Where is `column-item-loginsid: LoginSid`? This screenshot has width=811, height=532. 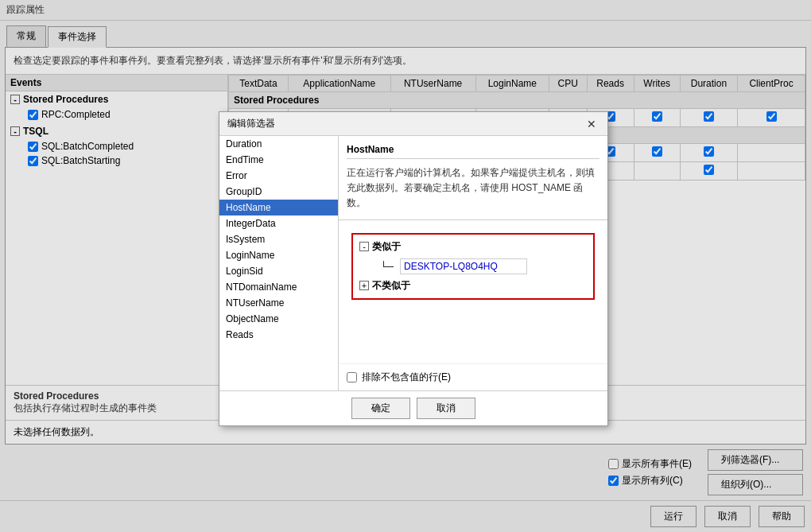 column-item-loginsid: LoginSid is located at coordinates (278, 271).